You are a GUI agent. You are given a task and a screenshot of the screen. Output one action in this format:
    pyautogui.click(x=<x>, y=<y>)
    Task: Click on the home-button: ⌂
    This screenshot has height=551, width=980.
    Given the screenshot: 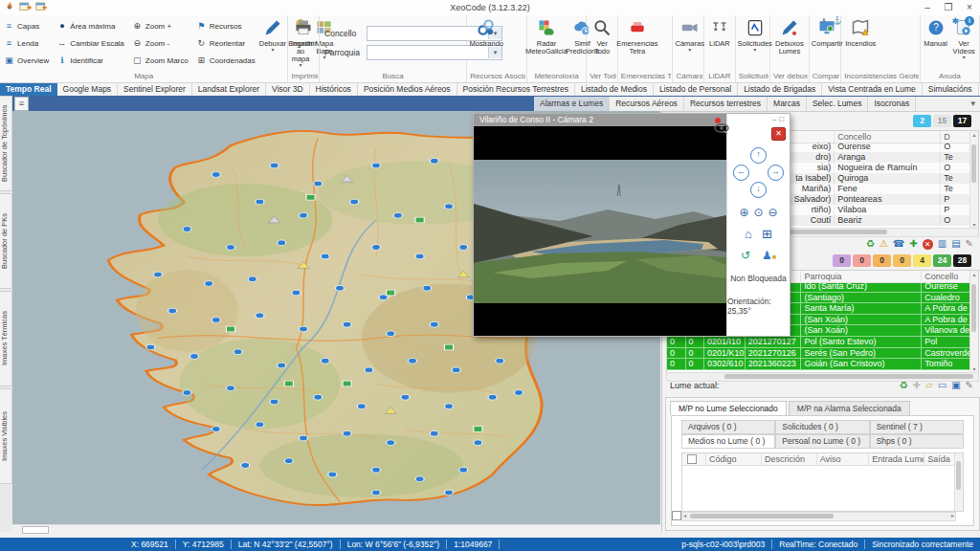 What is the action you would take?
    pyautogui.click(x=748, y=233)
    